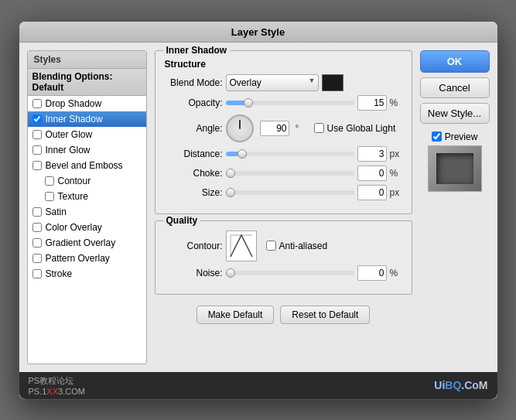  Describe the element at coordinates (290, 193) in the screenshot. I see `size-slider` at that location.